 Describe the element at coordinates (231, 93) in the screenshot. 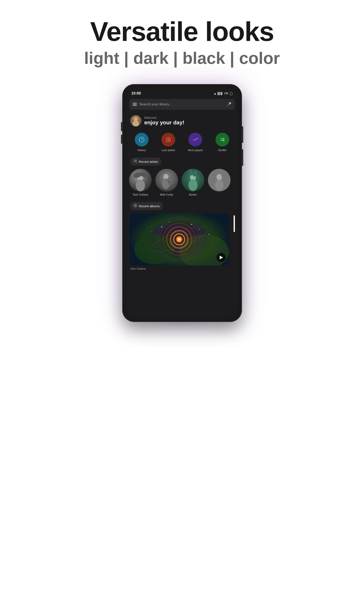

I see `battery-icon: ◯` at that location.